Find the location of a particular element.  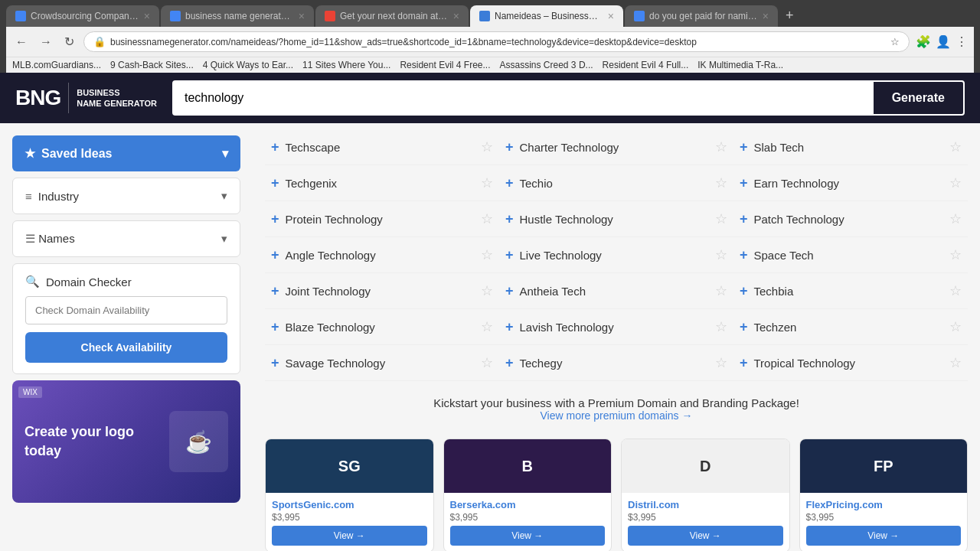

bookmark-8: IK Multimedia T-Ra... is located at coordinates (740, 65).